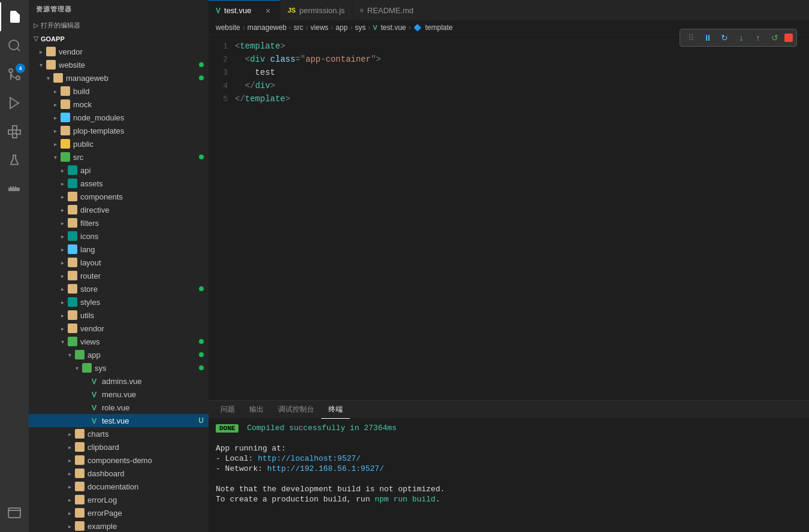 The height and width of the screenshot is (532, 809). Describe the element at coordinates (119, 262) in the screenshot. I see `sidebar-item-layout: ▸layout` at that location.